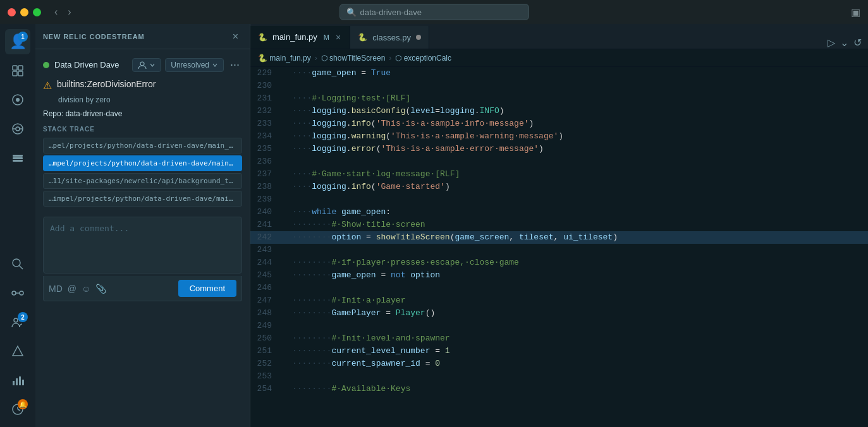  I want to click on code-line-241: 241 ········#·Show·title·screen, so click(559, 225).